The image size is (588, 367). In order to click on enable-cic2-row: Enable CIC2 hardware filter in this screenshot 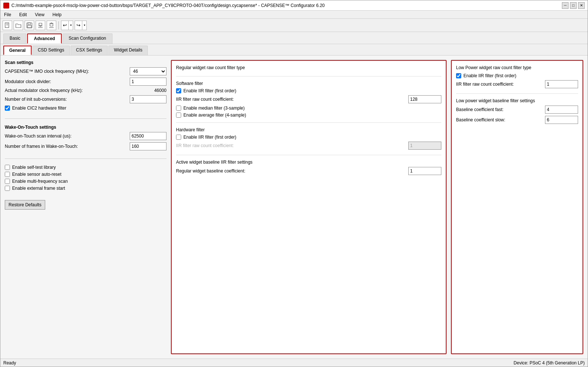, I will do `click(86, 108)`.